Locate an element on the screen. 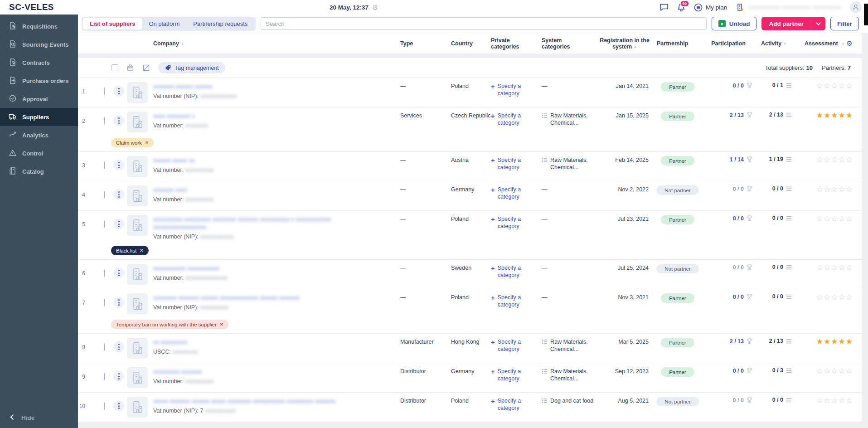 This screenshot has height=428, width=868. tag-management-button: Tag management is located at coordinates (192, 68).